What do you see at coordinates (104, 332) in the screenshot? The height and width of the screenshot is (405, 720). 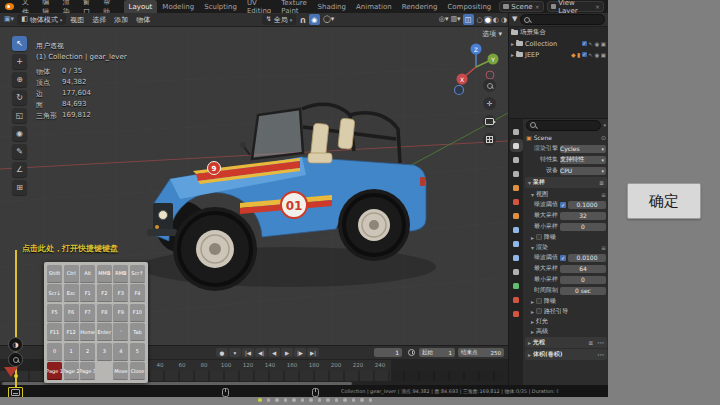 I see `key-enter: Enter` at bounding box center [104, 332].